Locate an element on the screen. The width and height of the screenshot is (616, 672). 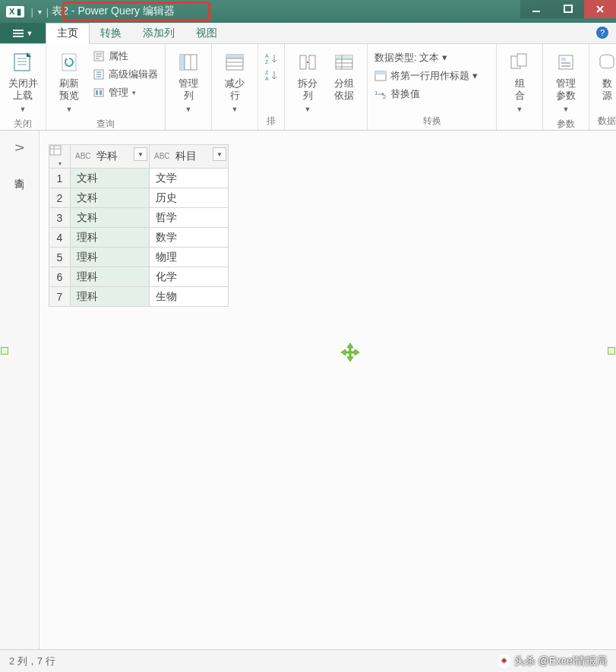
table-row: 2文科历史 is located at coordinates (139, 198).